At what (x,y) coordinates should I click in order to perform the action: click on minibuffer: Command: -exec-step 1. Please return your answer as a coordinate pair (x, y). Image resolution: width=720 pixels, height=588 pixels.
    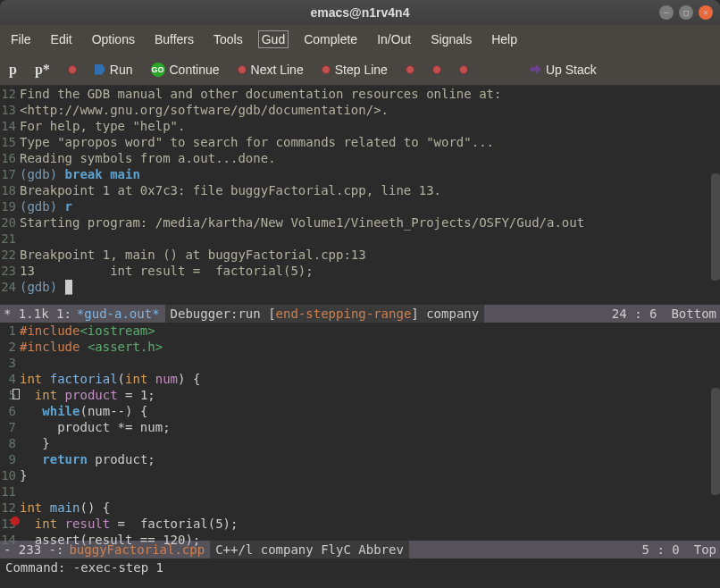
    Looking at the image, I should click on (360, 567).